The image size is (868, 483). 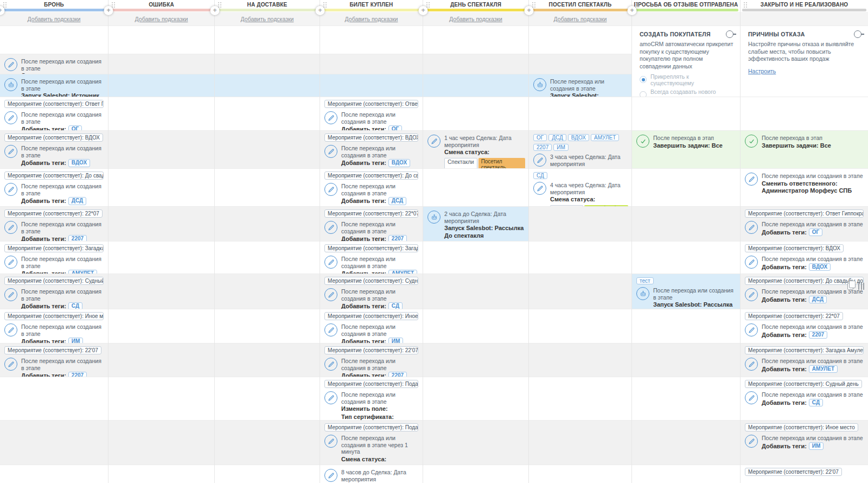 I want to click on automation-card-change-status: СД 4 часа через Сделка: Дата мероприятия…, so click(x=580, y=188).